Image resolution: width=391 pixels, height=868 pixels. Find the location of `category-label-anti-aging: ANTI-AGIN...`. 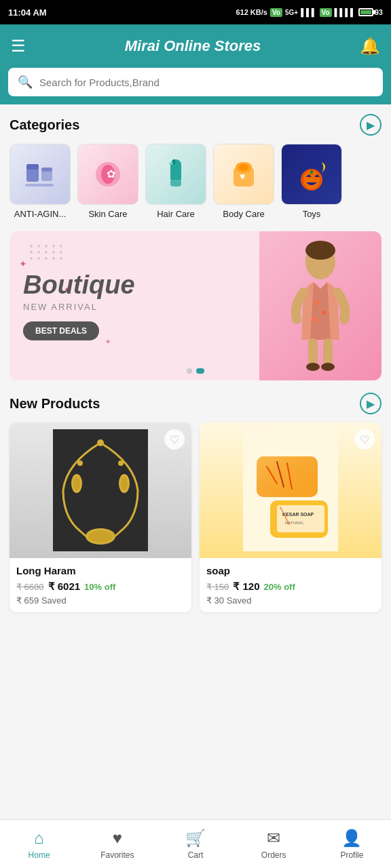

category-label-anti-aging: ANTI-AGIN... is located at coordinates (41, 214).